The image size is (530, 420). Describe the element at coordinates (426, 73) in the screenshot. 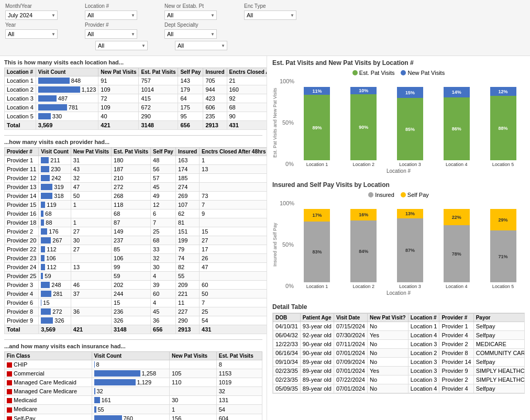

I see `chart1-legend-new-label: New Pat Visits` at that location.